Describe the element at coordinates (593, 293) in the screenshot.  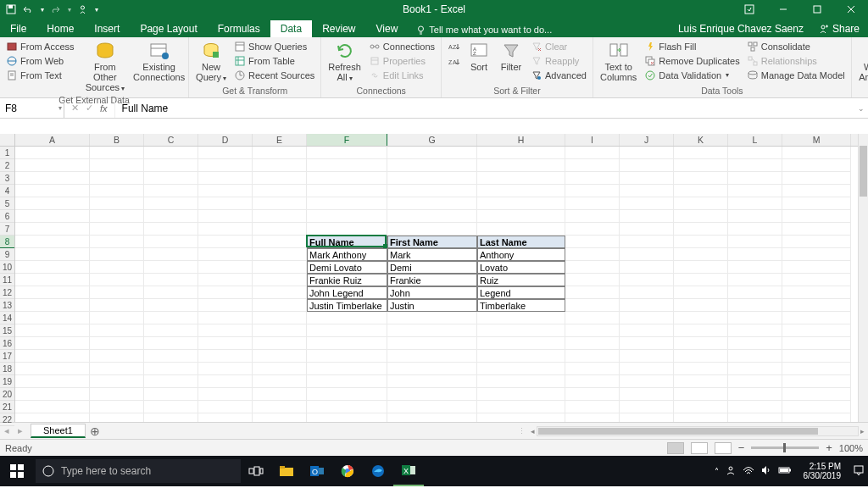
I see `cell-I12` at that location.